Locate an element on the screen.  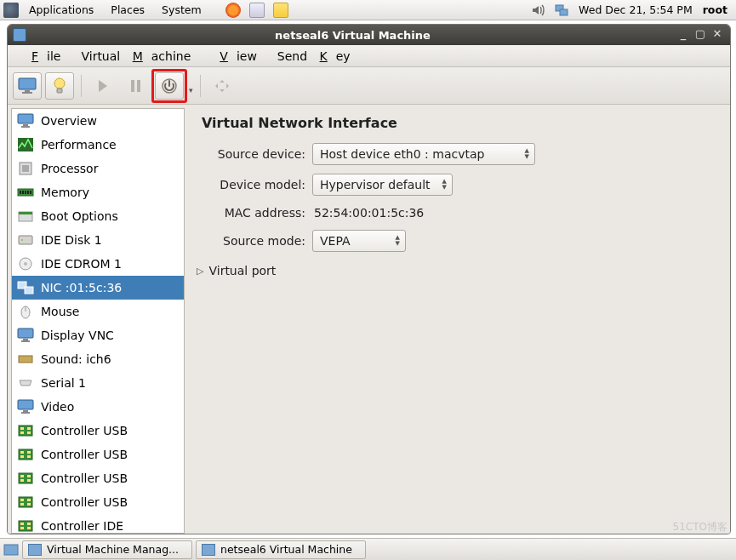
run-button is located at coordinates (103, 86).